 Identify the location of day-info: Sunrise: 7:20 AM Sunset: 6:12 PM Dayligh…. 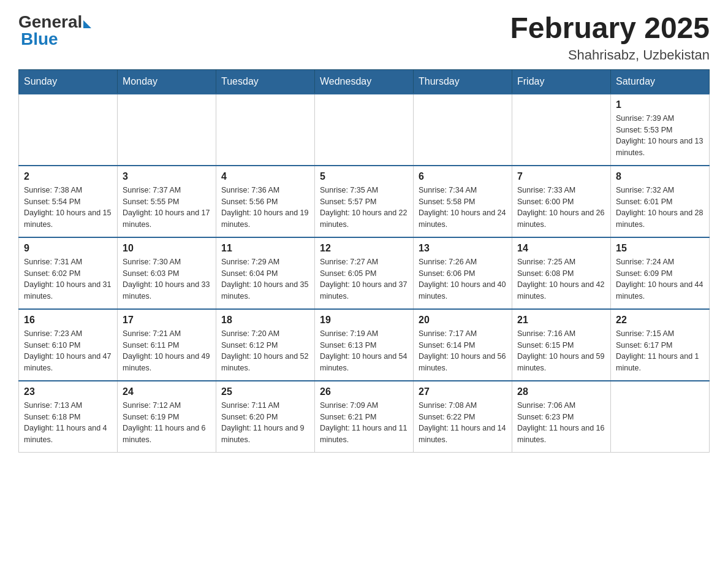
(265, 351).